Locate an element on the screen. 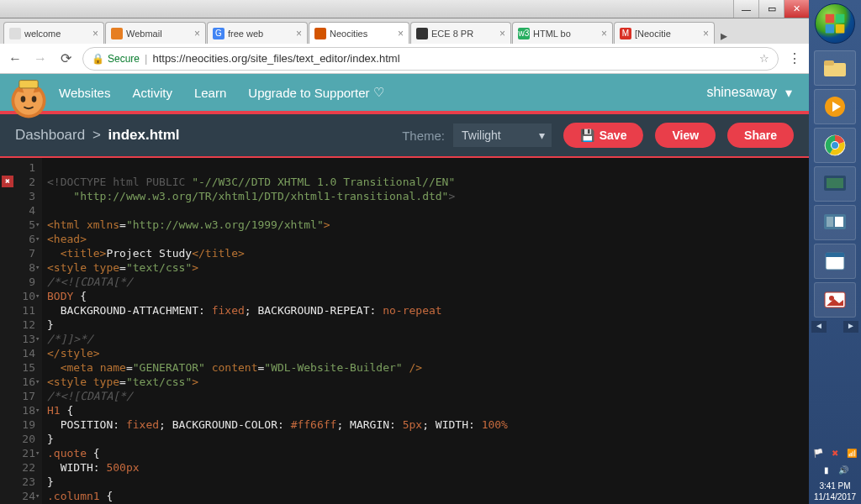  tray-shield-icon: ✖ is located at coordinates (835, 454).